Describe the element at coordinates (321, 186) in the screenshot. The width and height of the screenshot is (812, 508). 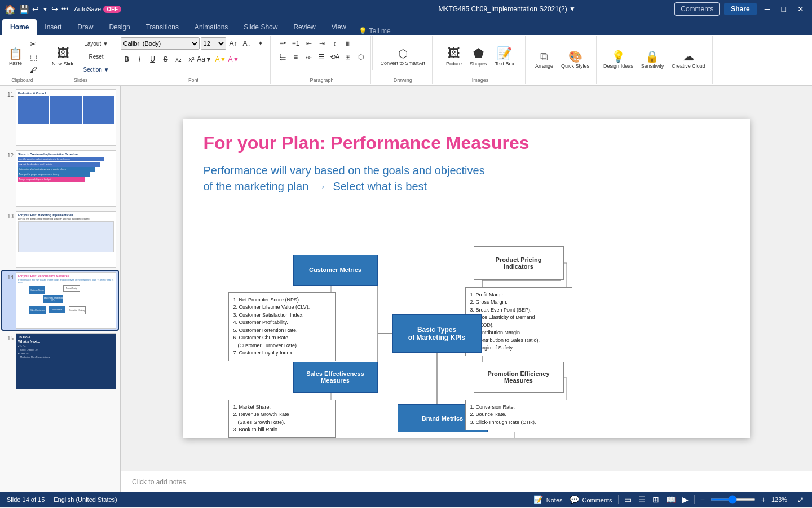
I see `subtitle-arrow: →` at that location.